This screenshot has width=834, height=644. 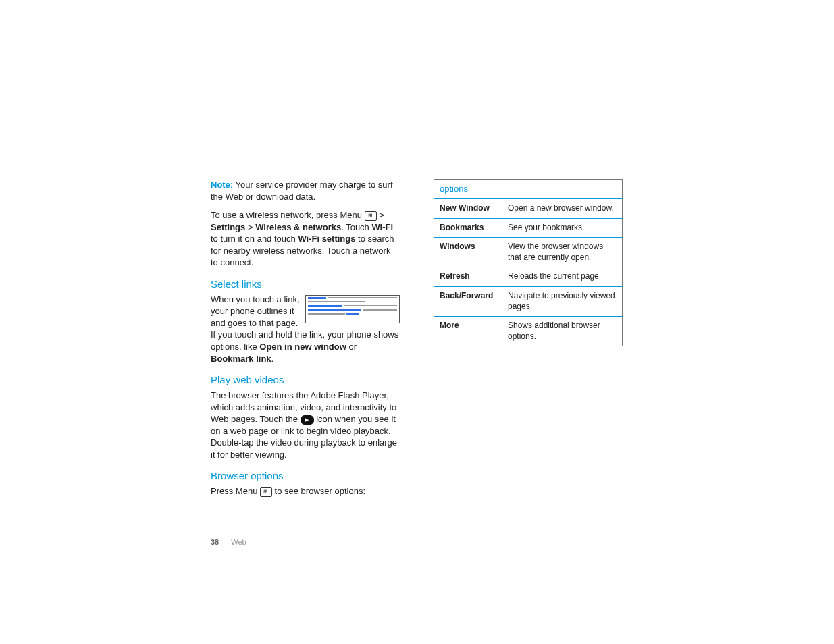 I want to click on select-links-end: ., so click(x=273, y=359).